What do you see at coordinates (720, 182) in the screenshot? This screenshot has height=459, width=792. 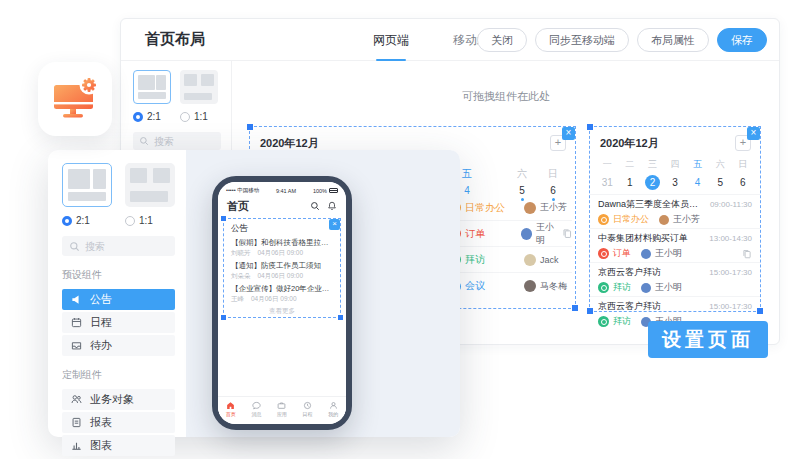 I see `date-cell: 5` at bounding box center [720, 182].